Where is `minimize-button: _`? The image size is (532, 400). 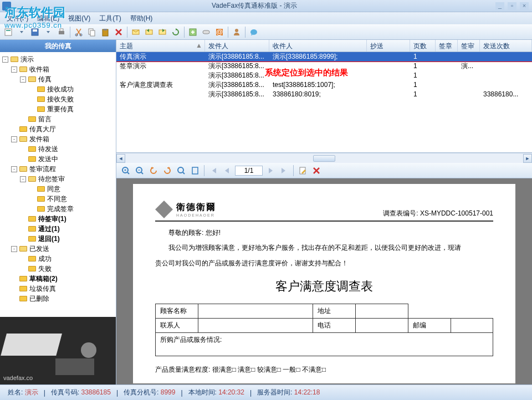 minimize-button: _ is located at coordinates (500, 6).